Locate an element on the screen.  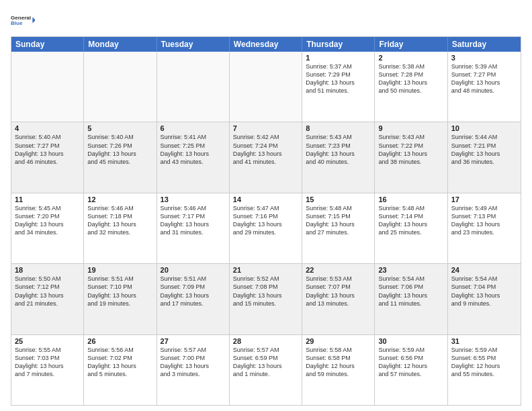
day-info: Sunrise: 5:40 AMSunset: 7:27 PMDaylight:… is located at coordinates (47, 149).